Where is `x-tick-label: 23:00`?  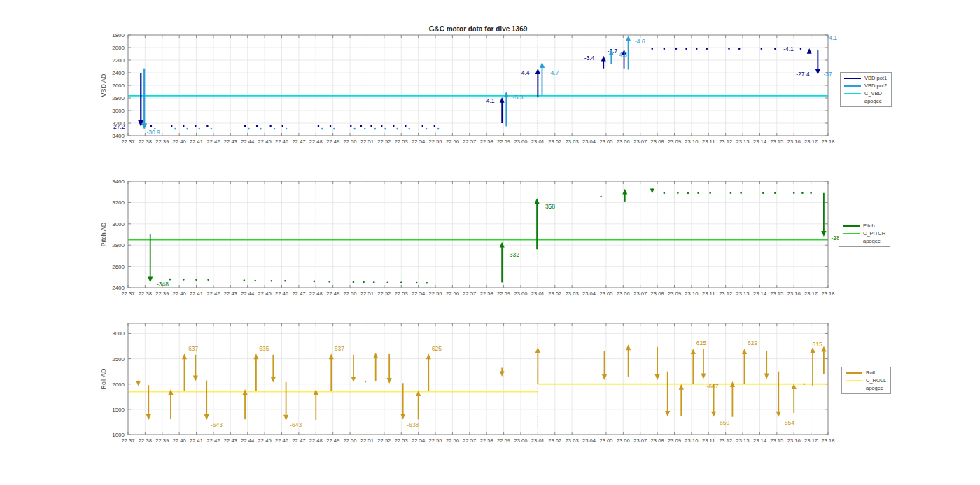
x-tick-label: 23:00 is located at coordinates (521, 294).